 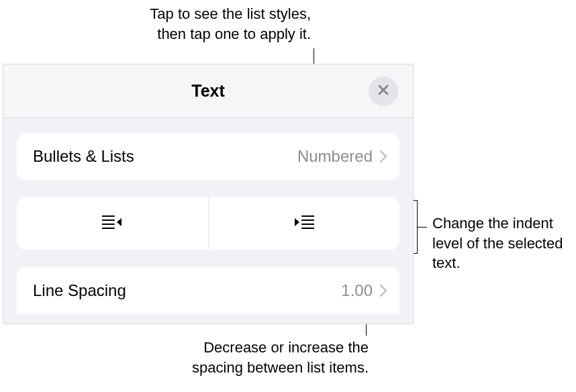 I want to click on indent-controls, so click(x=208, y=224).